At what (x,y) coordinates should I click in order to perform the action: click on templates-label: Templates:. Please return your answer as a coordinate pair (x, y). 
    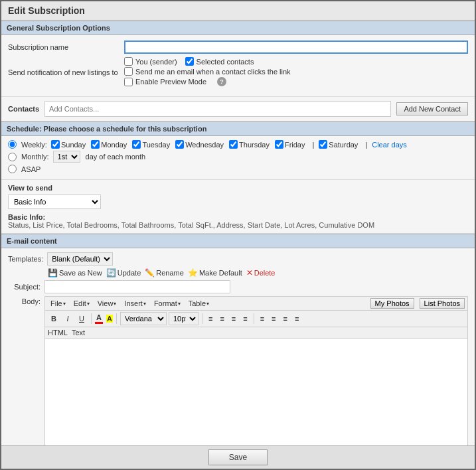
    Looking at the image, I should click on (25, 259).